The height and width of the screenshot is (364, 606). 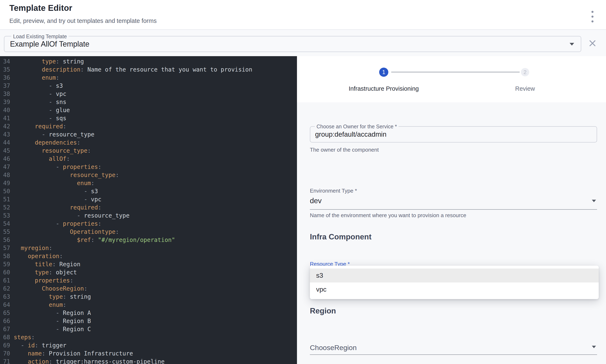 What do you see at coordinates (7, 337) in the screenshot?
I see `line-number: 68` at bounding box center [7, 337].